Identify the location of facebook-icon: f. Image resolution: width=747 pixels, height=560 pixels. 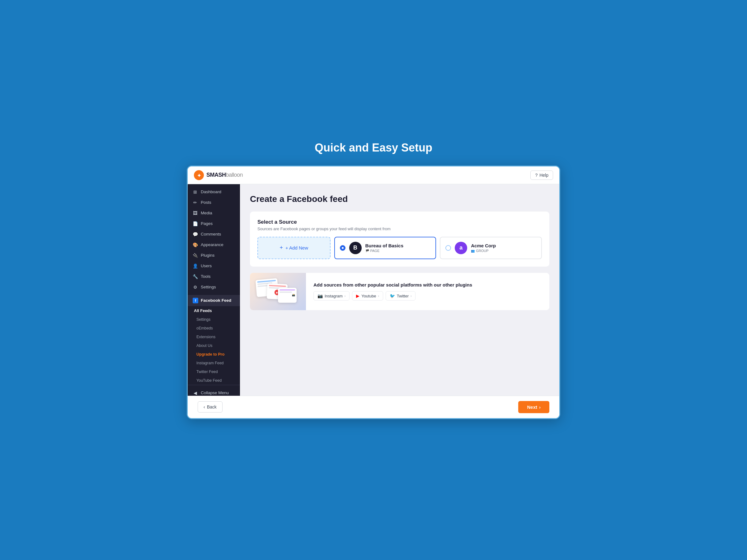
(196, 300).